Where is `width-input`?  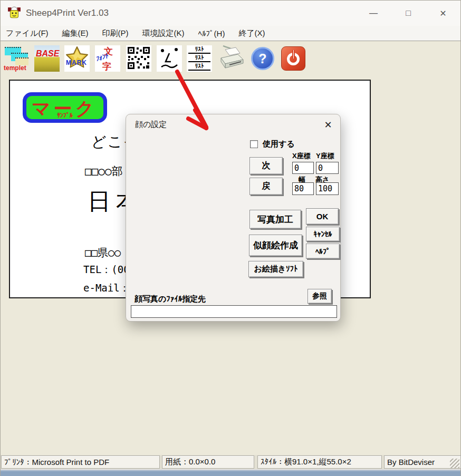 width-input is located at coordinates (303, 189).